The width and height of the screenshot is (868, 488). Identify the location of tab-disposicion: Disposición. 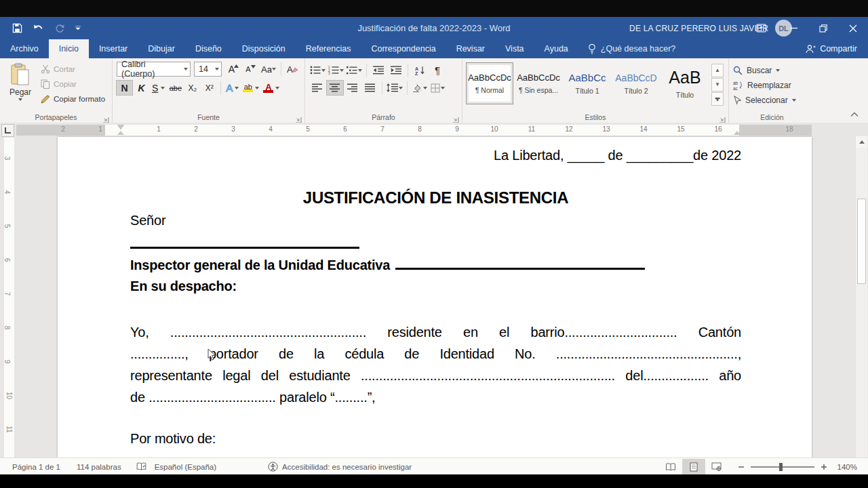
(264, 49).